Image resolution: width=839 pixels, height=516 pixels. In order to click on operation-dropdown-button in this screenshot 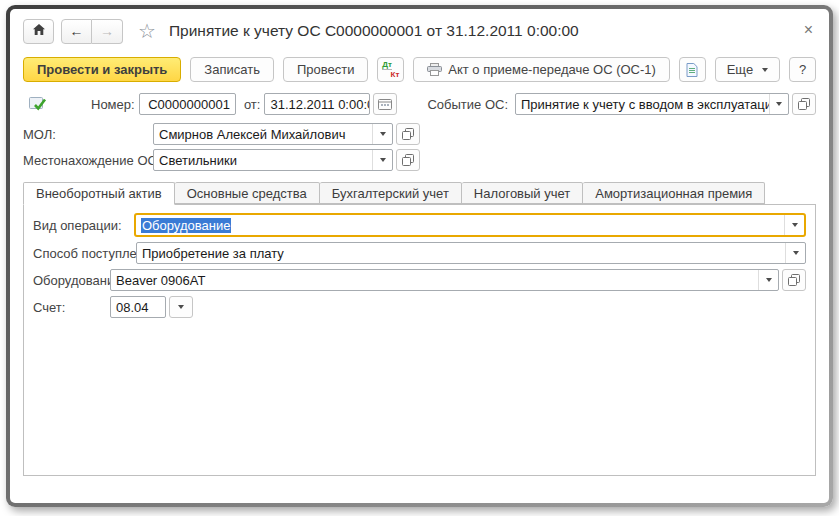, I will do `click(794, 225)`.